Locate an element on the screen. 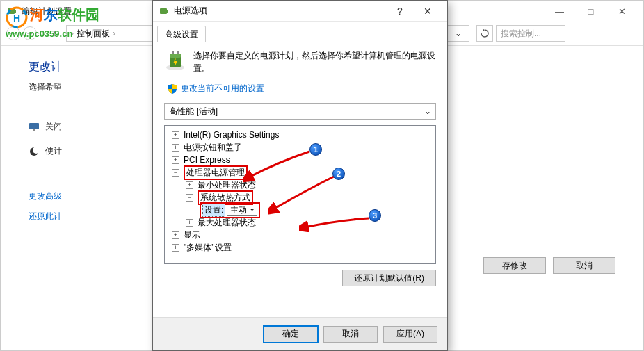 The height and width of the screenshot is (351, 644). tab-strip: 高级设置 is located at coordinates (300, 32).